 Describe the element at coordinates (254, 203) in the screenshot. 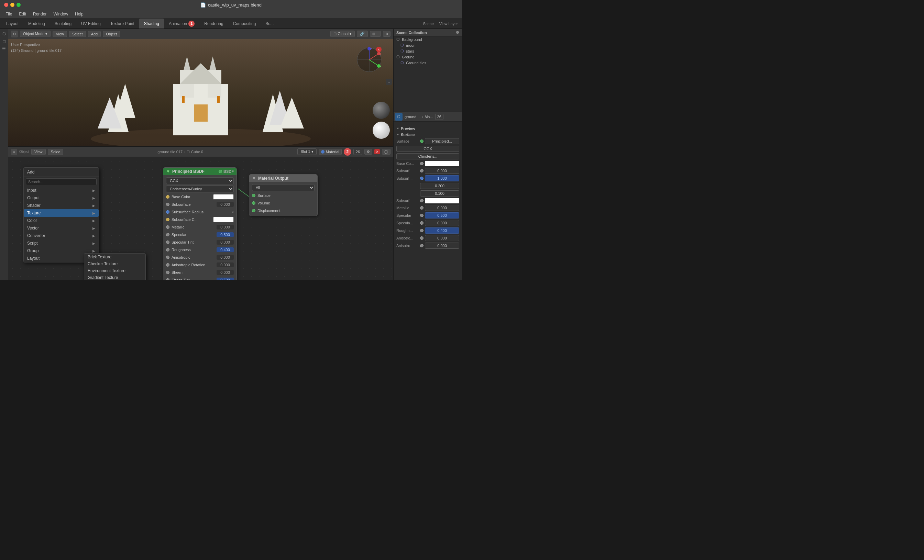

I see `volume-input-socket` at that location.